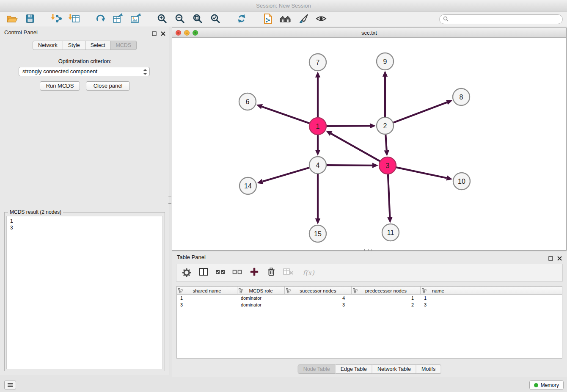  Describe the element at coordinates (286, 19) in the screenshot. I see `network-home-button` at that location.